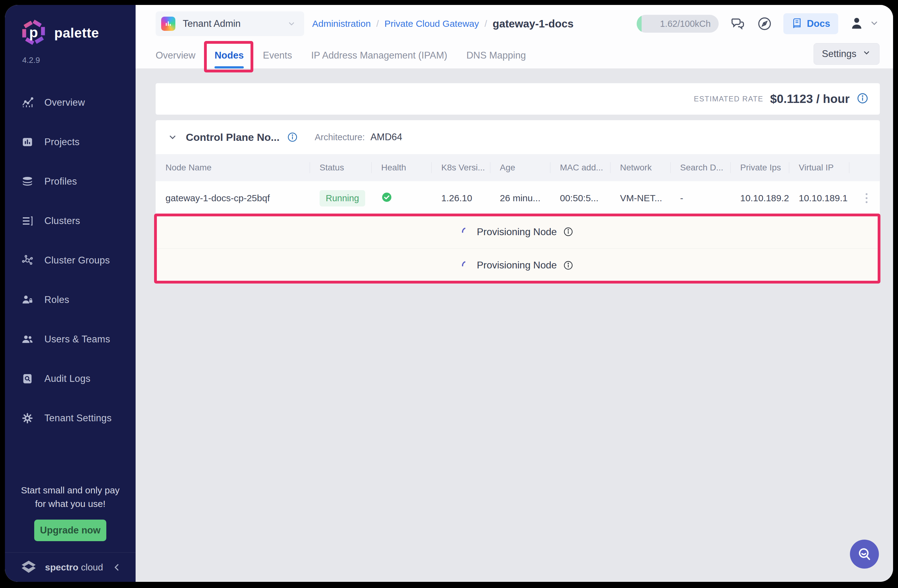  Describe the element at coordinates (70, 300) in the screenshot. I see `sidebar-item-roles: Roles` at that location.